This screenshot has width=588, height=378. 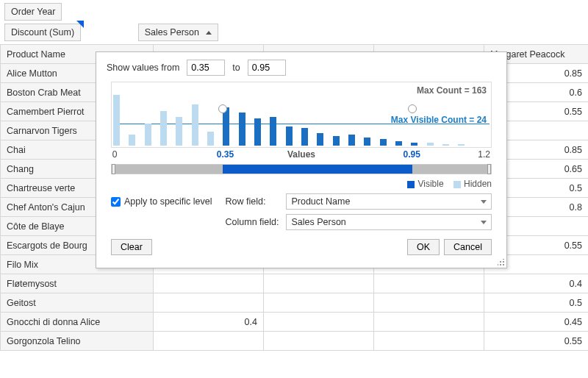 What do you see at coordinates (223, 109) in the screenshot?
I see `range-from-handle` at bounding box center [223, 109].